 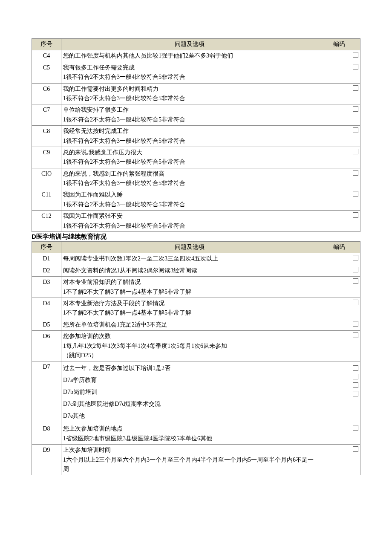 What do you see at coordinates (190, 221) in the screenshot?
I see `row-question: 我因为工作而紧张不安1很不符合2不太符合3一般4比较符合5非常符合` at bounding box center [190, 221].